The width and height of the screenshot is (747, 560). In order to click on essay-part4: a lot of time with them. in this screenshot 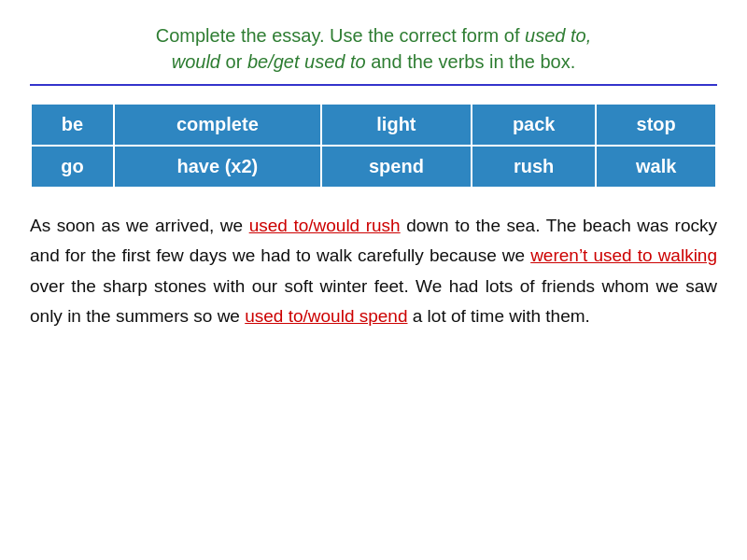, I will do `click(499, 315)`.